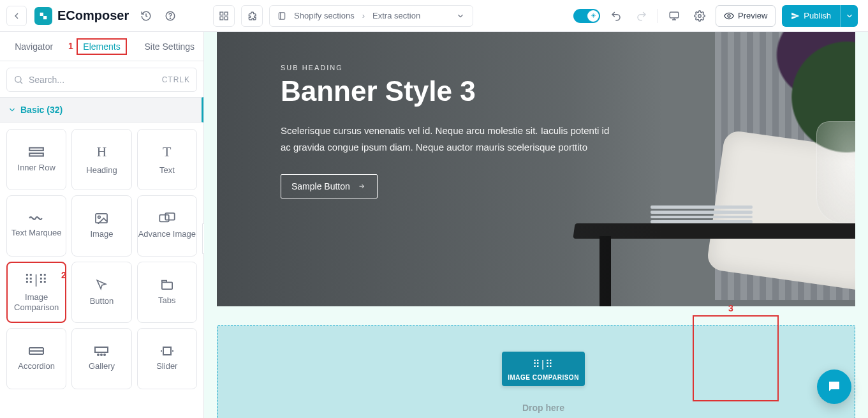 This screenshot has height=418, width=868. Describe the element at coordinates (446, 68) in the screenshot. I see `banner-subheading: SUB HEADING` at that location.